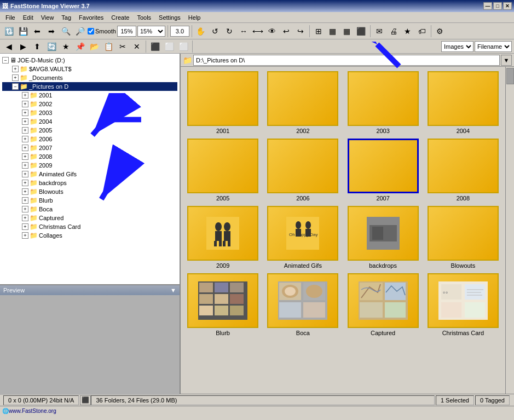 This screenshot has width=514, height=420. What do you see at coordinates (440, 31) in the screenshot?
I see `toolbar-settings: ⚙` at bounding box center [440, 31].